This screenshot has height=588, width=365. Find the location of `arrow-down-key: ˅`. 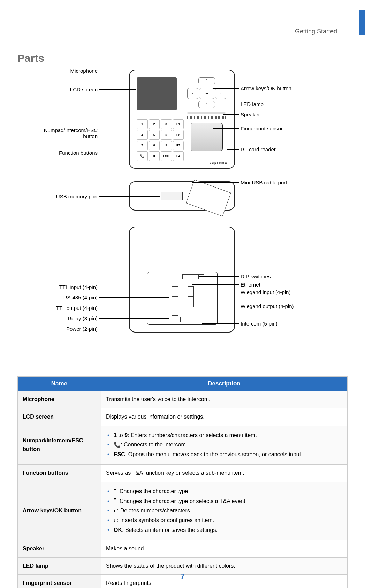

arrow-down-key: ˅ is located at coordinates (207, 105).